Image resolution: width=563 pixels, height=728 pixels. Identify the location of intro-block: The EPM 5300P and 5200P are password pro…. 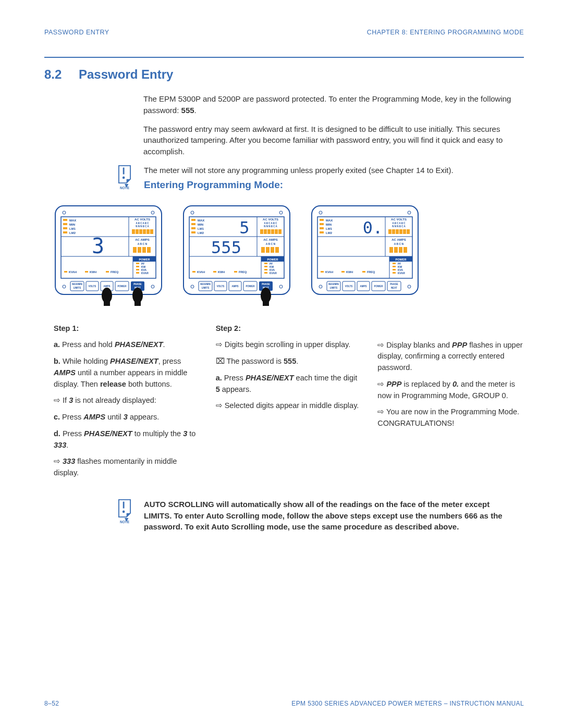
(331, 125).